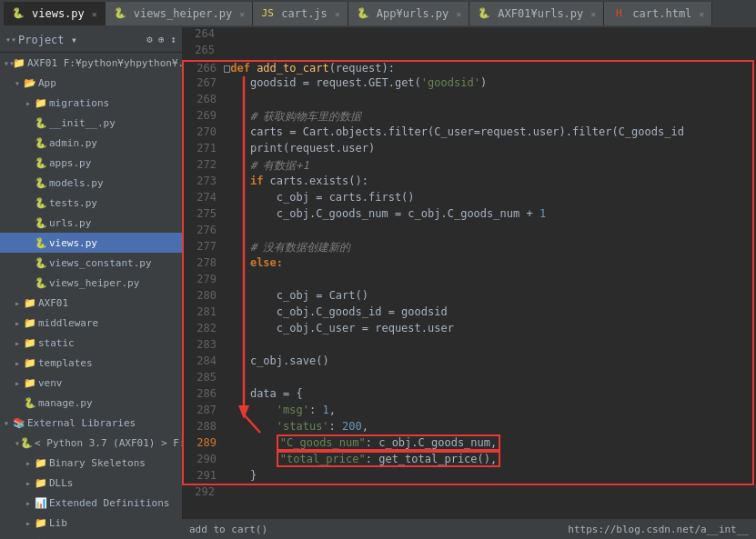  I want to click on arrow-venv: ▸, so click(19, 384).